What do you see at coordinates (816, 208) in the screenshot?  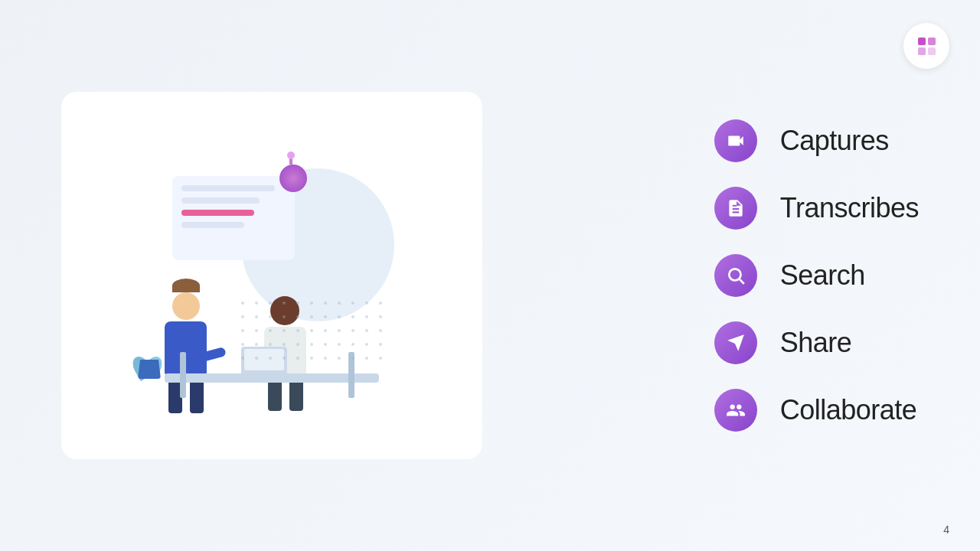 I see `feature-item-transcribes: Transcribes` at bounding box center [816, 208].